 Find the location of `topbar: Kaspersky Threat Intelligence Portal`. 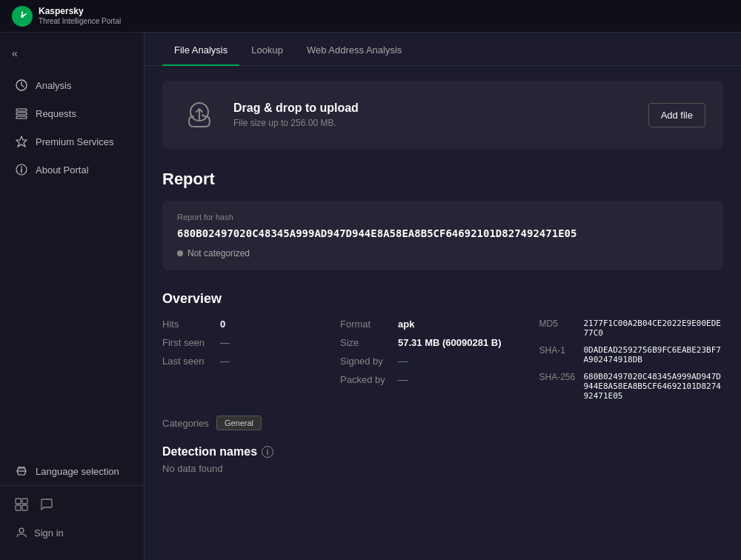

topbar: Kaspersky Threat Intelligence Portal is located at coordinates (370, 16).